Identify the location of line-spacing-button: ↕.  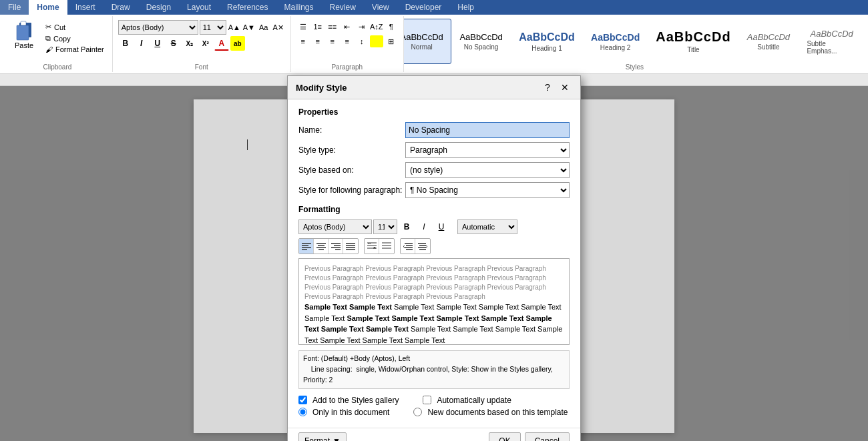
(362, 41).